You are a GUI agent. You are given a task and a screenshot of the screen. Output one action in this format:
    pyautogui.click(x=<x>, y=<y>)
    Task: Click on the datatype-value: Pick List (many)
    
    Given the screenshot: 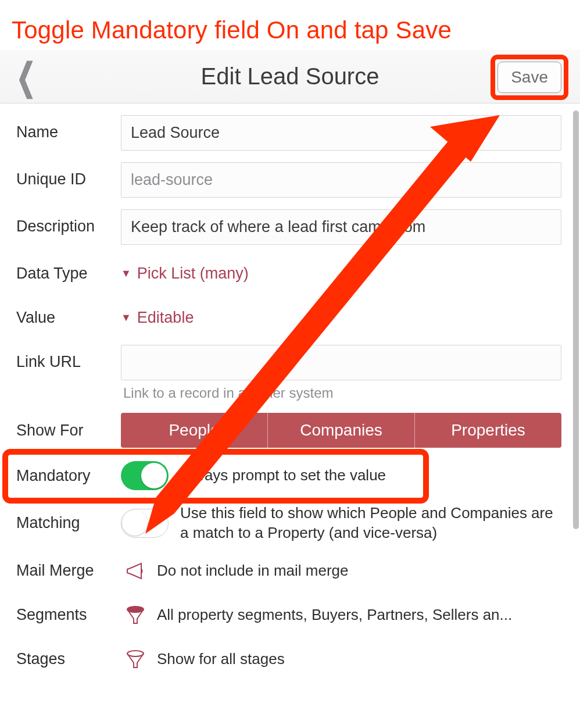 What is the action you would take?
    pyautogui.click(x=193, y=273)
    